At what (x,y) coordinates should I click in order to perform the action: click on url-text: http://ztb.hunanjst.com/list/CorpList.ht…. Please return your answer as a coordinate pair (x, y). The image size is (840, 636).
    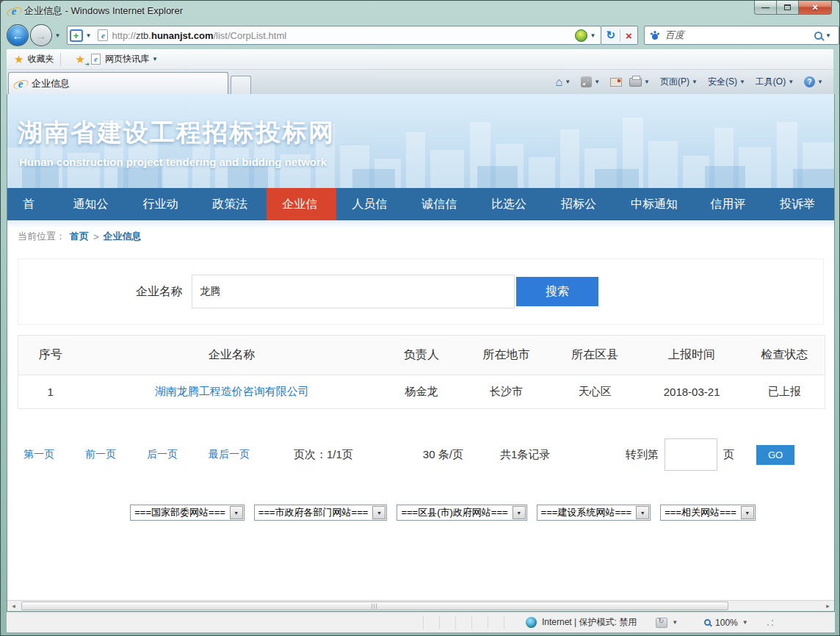
    Looking at the image, I should click on (199, 35).